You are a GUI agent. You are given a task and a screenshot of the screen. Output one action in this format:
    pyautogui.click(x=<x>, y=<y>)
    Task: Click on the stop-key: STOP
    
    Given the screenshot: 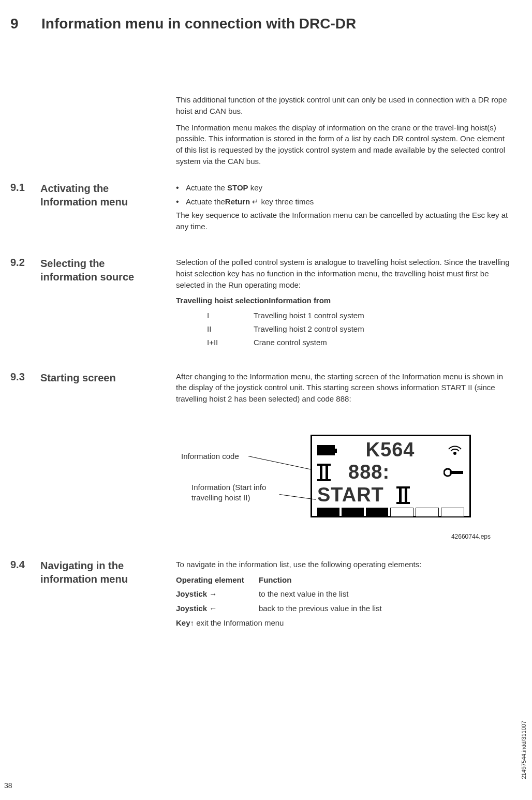 What is the action you would take?
    pyautogui.click(x=238, y=187)
    